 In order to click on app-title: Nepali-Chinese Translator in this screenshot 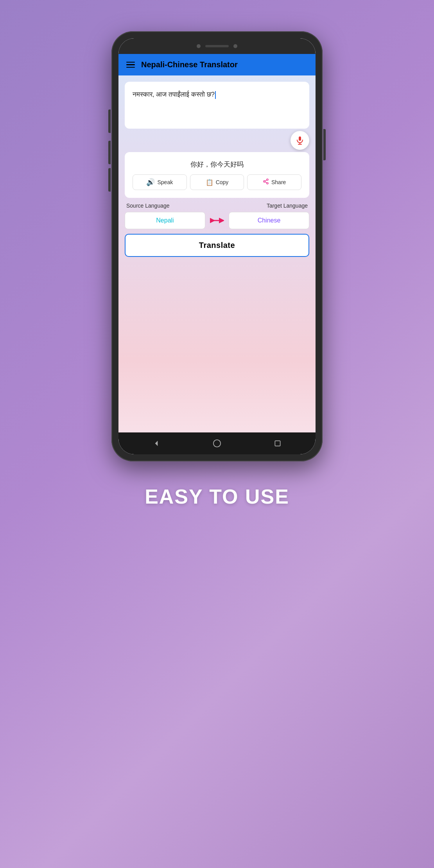, I will do `click(189, 65)`.